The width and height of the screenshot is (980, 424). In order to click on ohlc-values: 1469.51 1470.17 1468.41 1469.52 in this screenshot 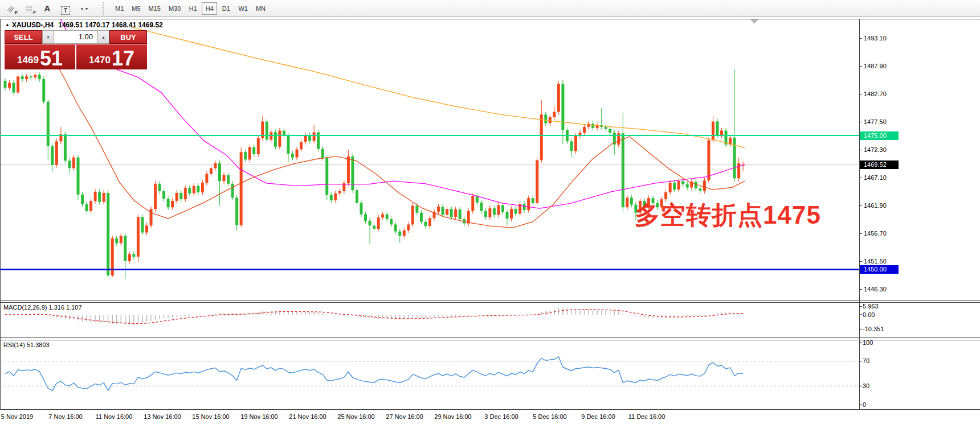, I will do `click(111, 25)`.